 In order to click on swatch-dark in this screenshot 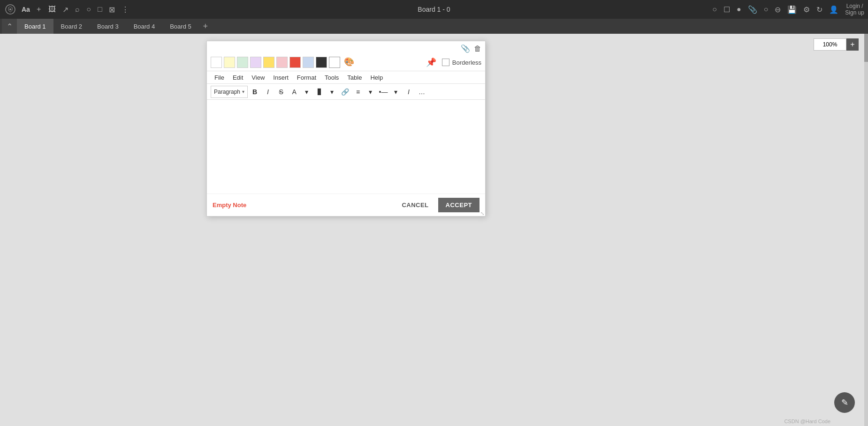, I will do `click(321, 62)`.